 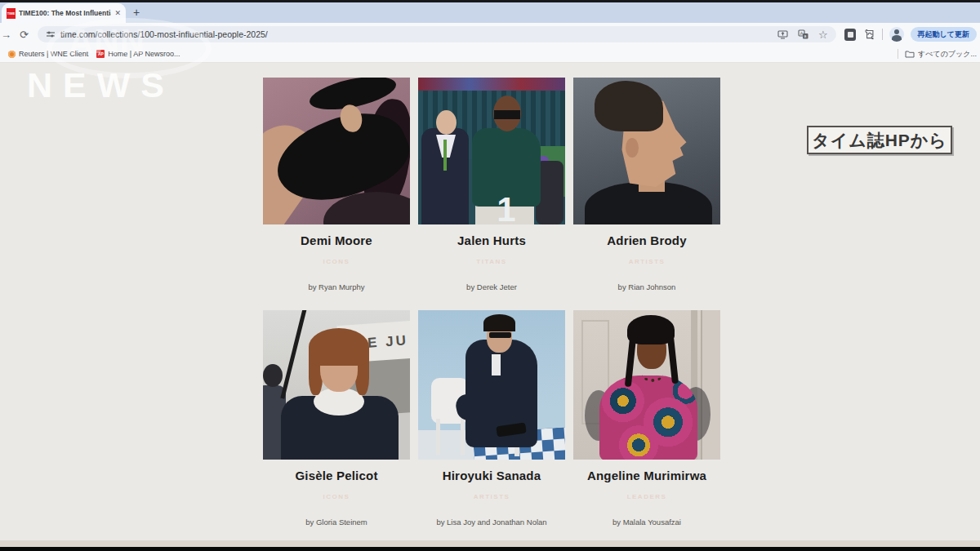 I want to click on person-card-gisele-pelicot: DE JU Gisèle Pelicot ICONS by Gloria Ste…, so click(x=336, y=418).